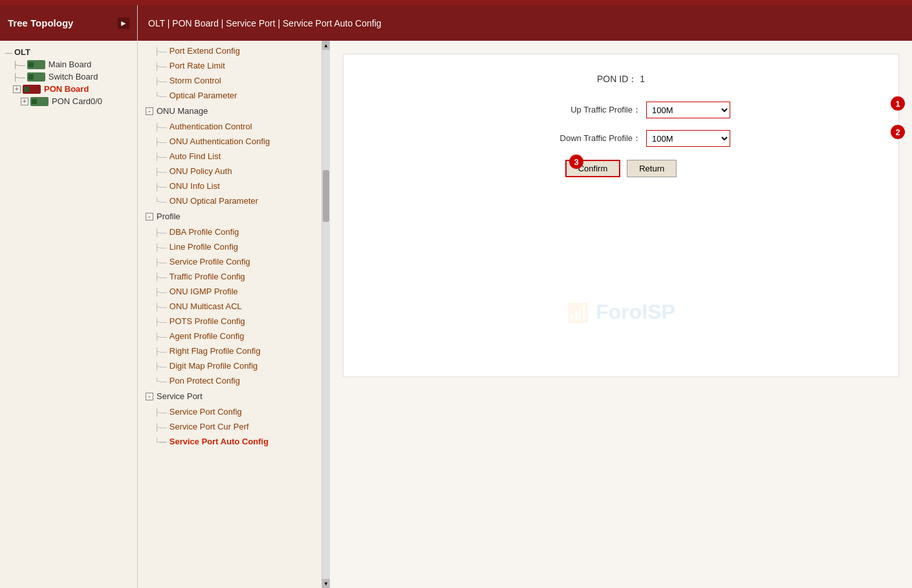  I want to click on scroll-handle, so click(326, 196).